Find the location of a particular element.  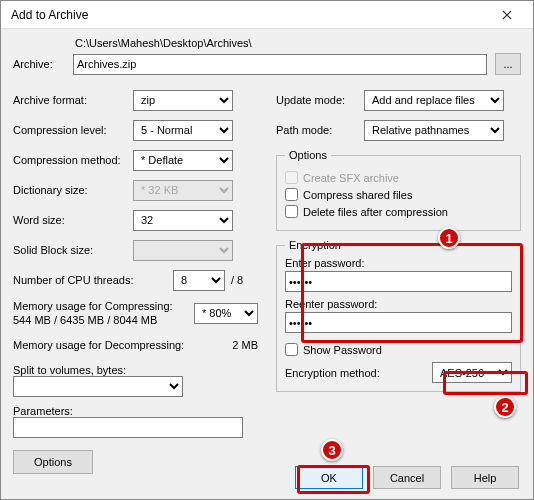

enter-password-input is located at coordinates (398, 282).